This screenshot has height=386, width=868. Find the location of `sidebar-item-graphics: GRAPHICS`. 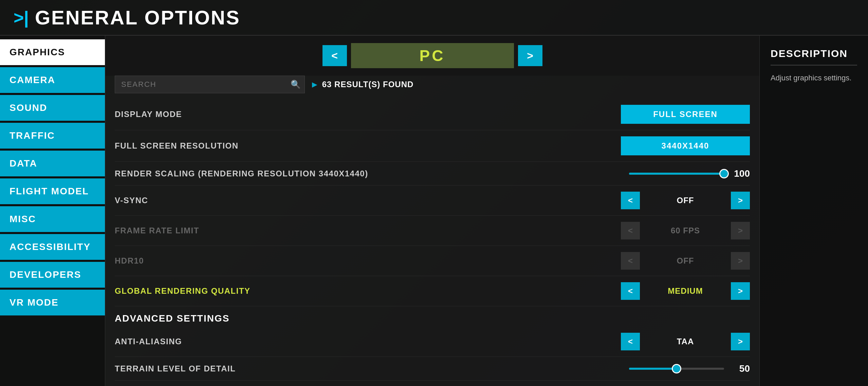

sidebar-item-graphics: GRAPHICS is located at coordinates (52, 52).